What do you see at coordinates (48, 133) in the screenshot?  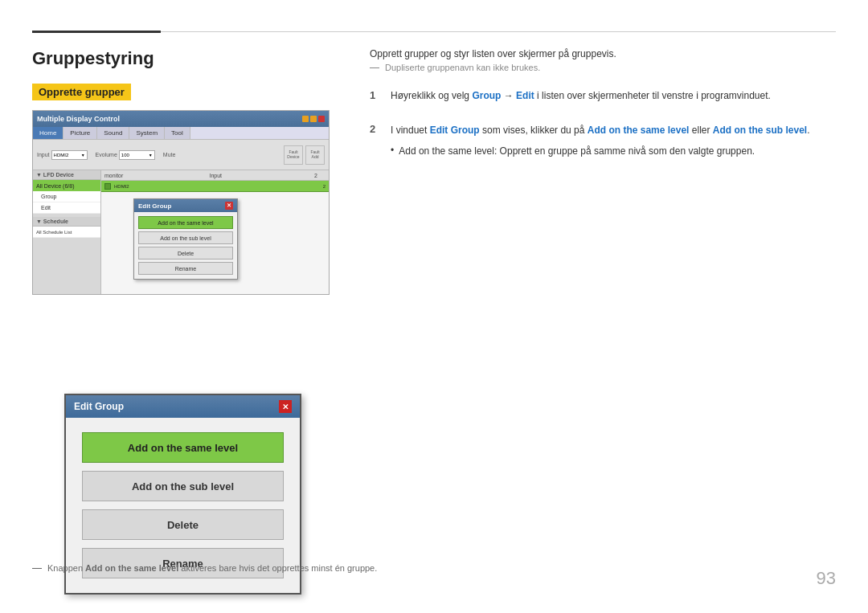 I see `mockup-tab-home: Home` at bounding box center [48, 133].